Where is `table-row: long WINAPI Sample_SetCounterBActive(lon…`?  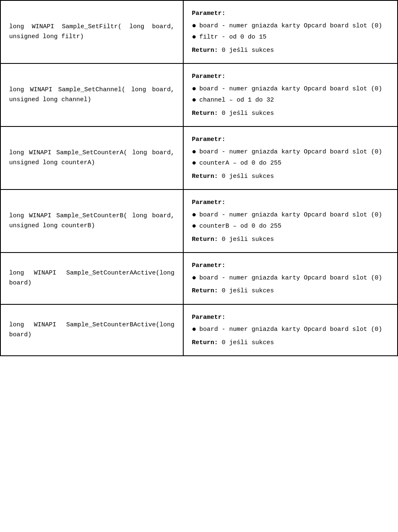
table-row: long WINAPI Sample_SetCounterBActive(lon… is located at coordinates (199, 330).